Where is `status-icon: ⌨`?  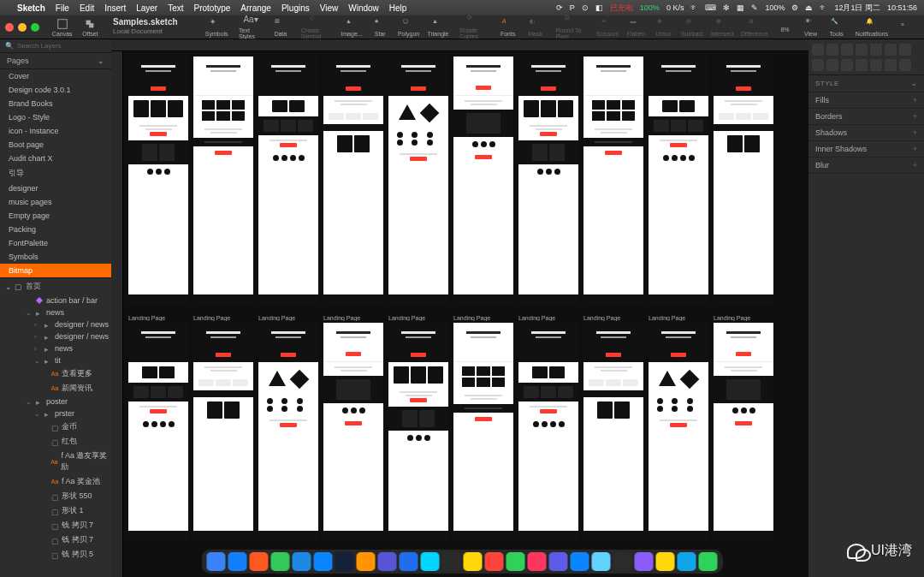 status-icon: ⌨ is located at coordinates (710, 8).